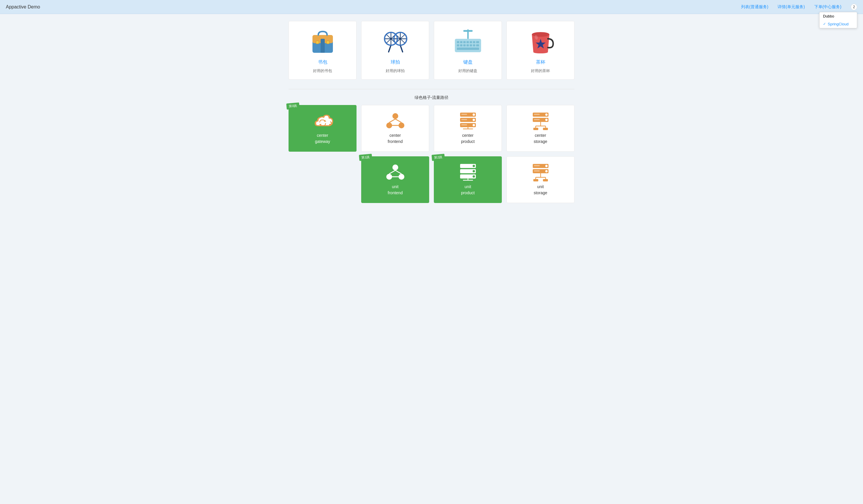 This screenshot has width=863, height=504. What do you see at coordinates (540, 139) in the screenshot?
I see `card-label-center-storage: centerstorage` at bounding box center [540, 139].